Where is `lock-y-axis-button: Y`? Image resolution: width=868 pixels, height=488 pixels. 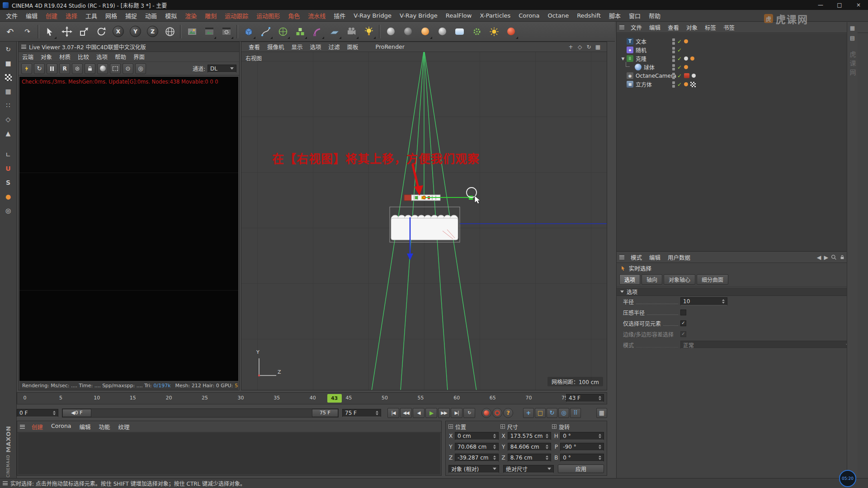 lock-y-axis-button: Y is located at coordinates (136, 32).